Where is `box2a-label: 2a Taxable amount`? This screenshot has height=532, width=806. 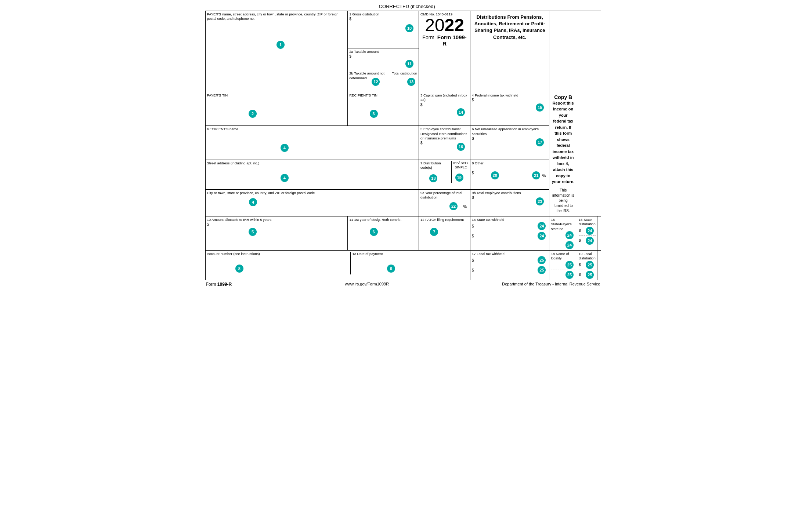 box2a-label: 2a Taxable amount is located at coordinates (383, 52).